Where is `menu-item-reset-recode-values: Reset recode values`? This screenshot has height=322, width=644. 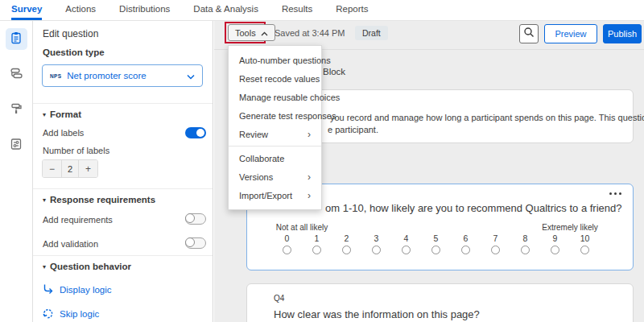 menu-item-reset-recode-values: Reset recode values is located at coordinates (275, 79).